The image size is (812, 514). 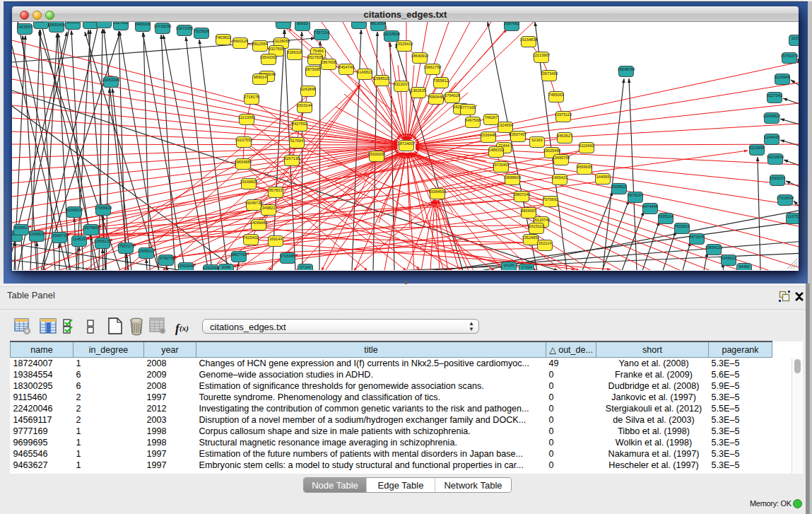 What do you see at coordinates (407, 144) in the screenshot?
I see `svg-text: 18724007` at bounding box center [407, 144].